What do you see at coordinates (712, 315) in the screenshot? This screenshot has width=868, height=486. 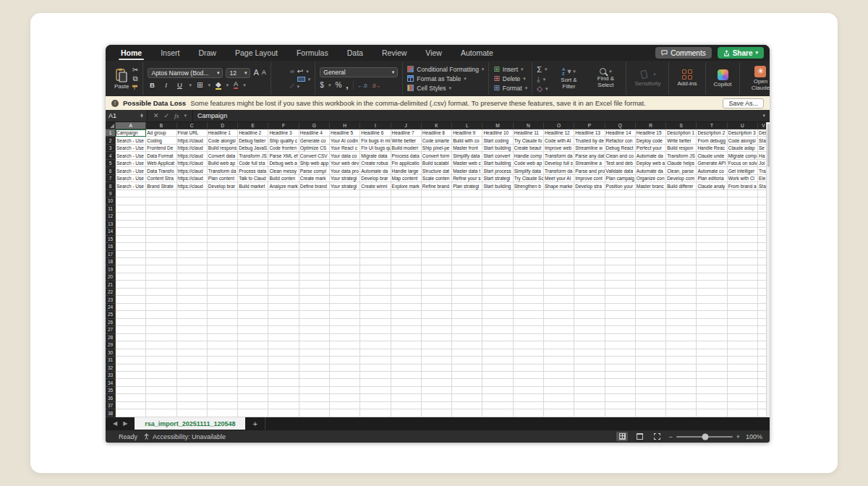 I see `cell-T25` at bounding box center [712, 315].